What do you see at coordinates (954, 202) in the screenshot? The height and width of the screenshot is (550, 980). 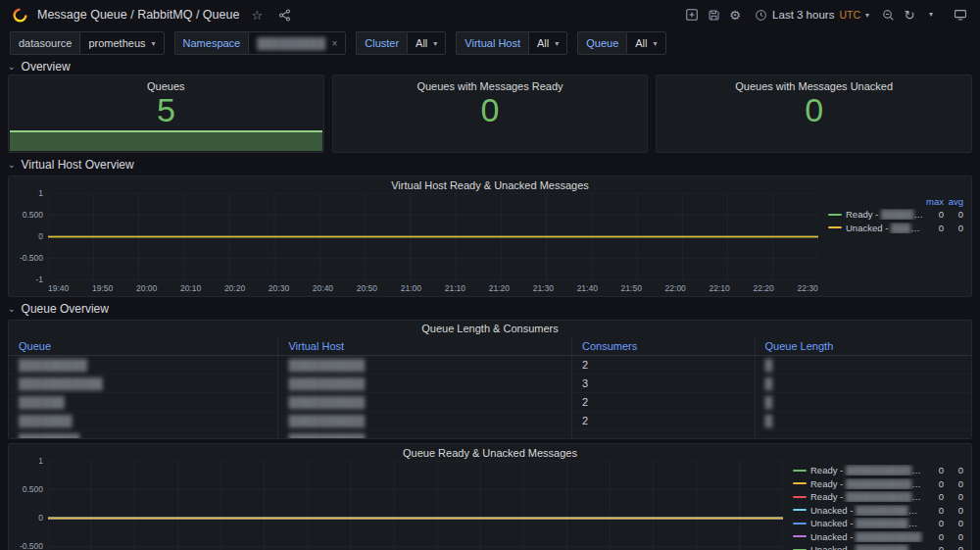 I see `legend-sort-avg: avg` at bounding box center [954, 202].